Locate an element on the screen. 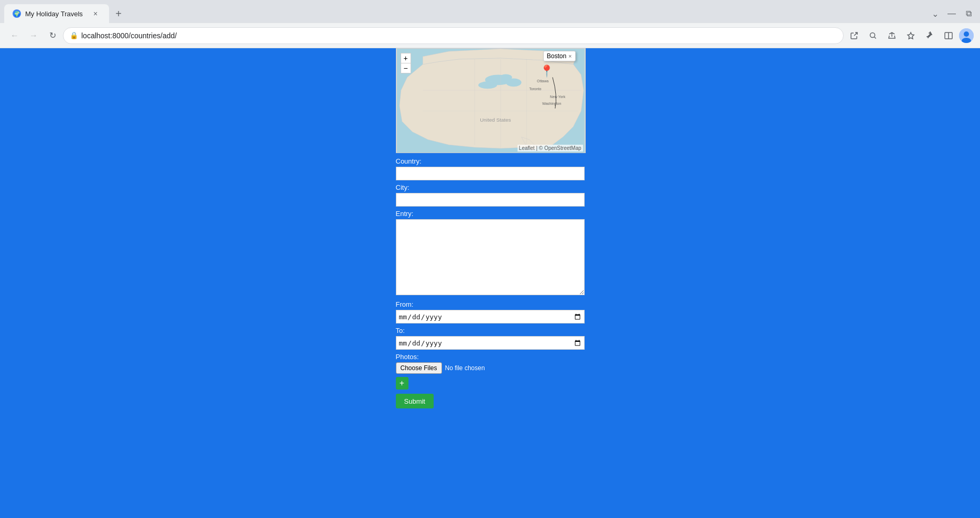  from-date-input is located at coordinates (490, 317).